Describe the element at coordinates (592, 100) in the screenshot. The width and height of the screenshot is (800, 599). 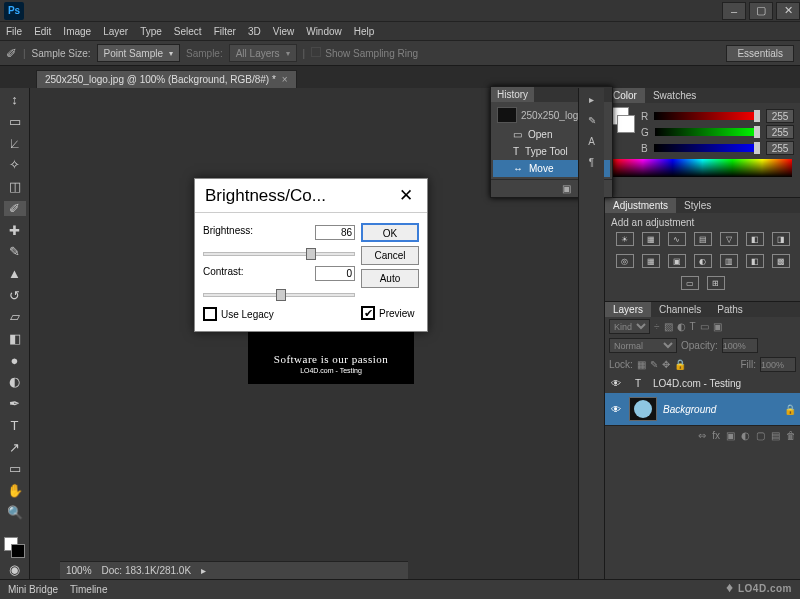
I see `collapsed-history-icon: ▸` at that location.